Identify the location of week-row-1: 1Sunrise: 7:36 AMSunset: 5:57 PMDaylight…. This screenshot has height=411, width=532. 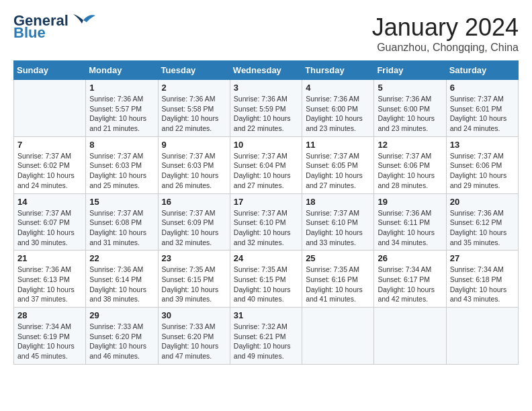
(266, 109).